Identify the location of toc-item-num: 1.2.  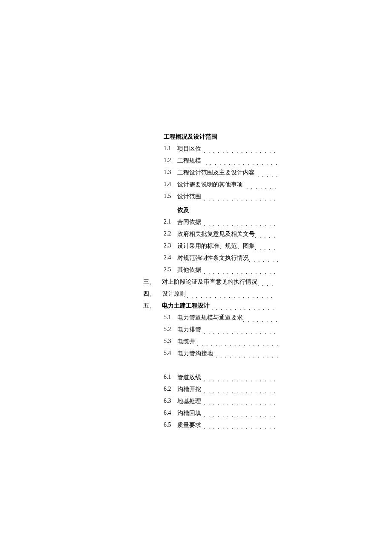
(167, 160).